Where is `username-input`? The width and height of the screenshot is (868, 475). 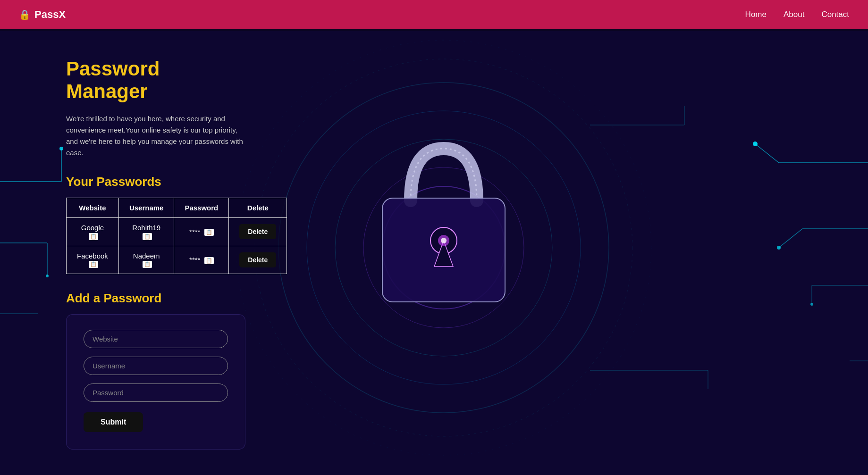 username-input is located at coordinates (156, 366).